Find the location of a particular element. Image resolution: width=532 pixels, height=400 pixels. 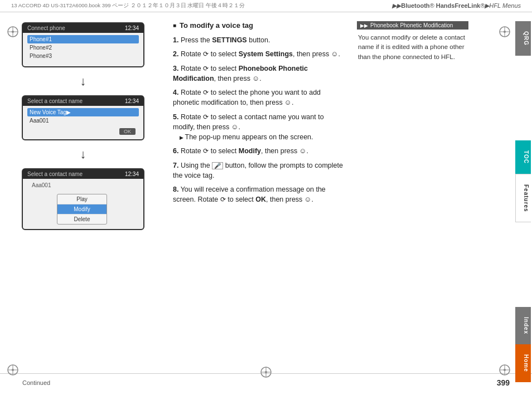

rotate-icon-4: ⟳ is located at coordinates (206, 92).